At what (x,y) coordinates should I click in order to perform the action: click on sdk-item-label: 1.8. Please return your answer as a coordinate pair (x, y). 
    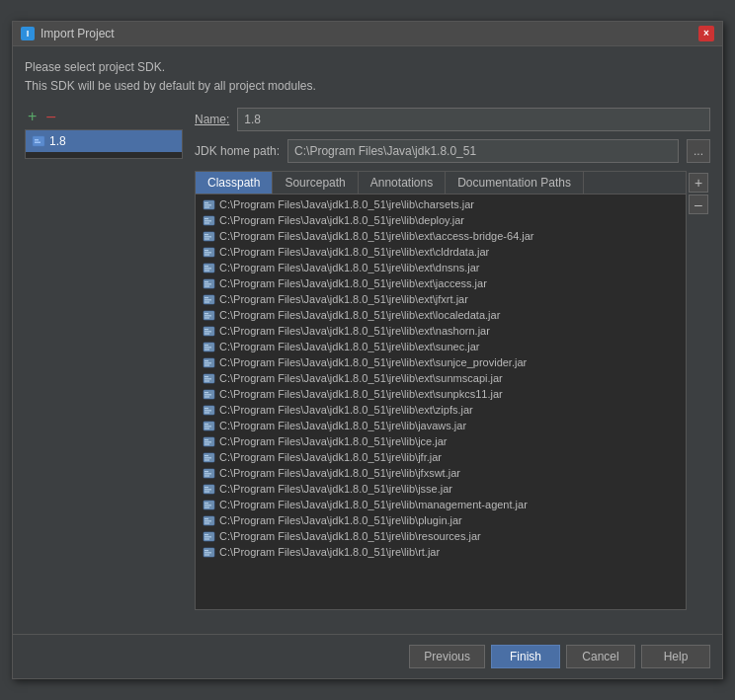
    Looking at the image, I should click on (57, 141).